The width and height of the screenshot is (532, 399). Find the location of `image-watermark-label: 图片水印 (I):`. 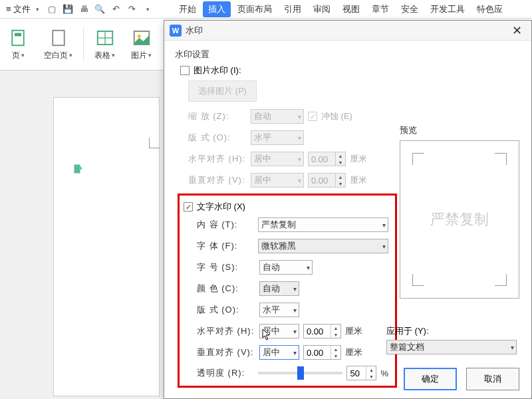

image-watermark-label: 图片水印 (I): is located at coordinates (217, 70).